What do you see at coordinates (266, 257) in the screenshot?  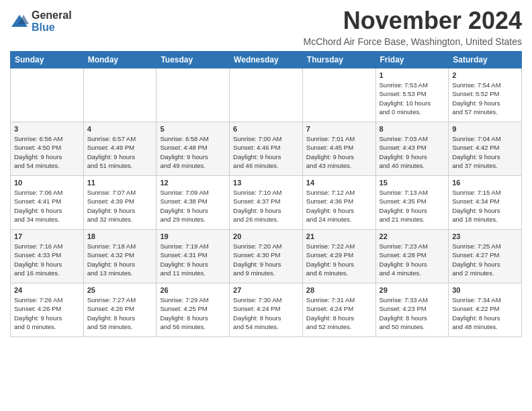 I see `calendar-cell: 20Sunrise: 7:20 AMSunset: 4:30 PMDayligh…` at bounding box center [266, 257].